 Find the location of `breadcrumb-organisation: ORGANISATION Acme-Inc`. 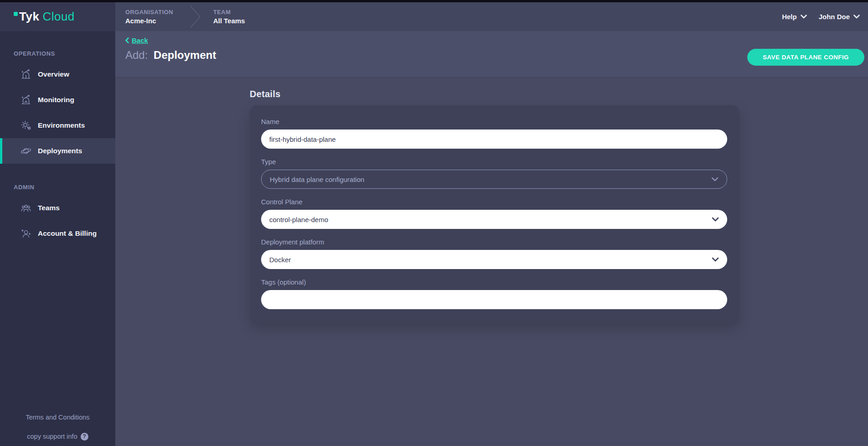

breadcrumb-organisation: ORGANISATION Acme-Inc is located at coordinates (149, 16).